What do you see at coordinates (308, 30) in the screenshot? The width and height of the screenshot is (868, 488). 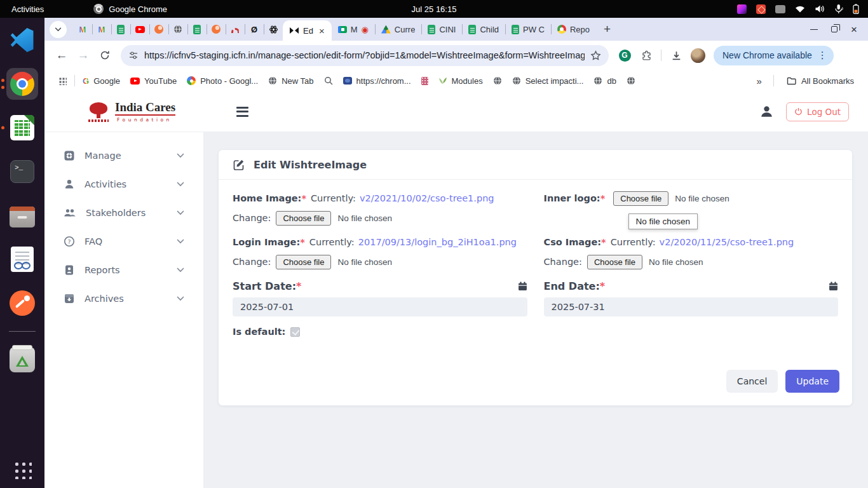 I see `active-tab: Ed ×` at bounding box center [308, 30].